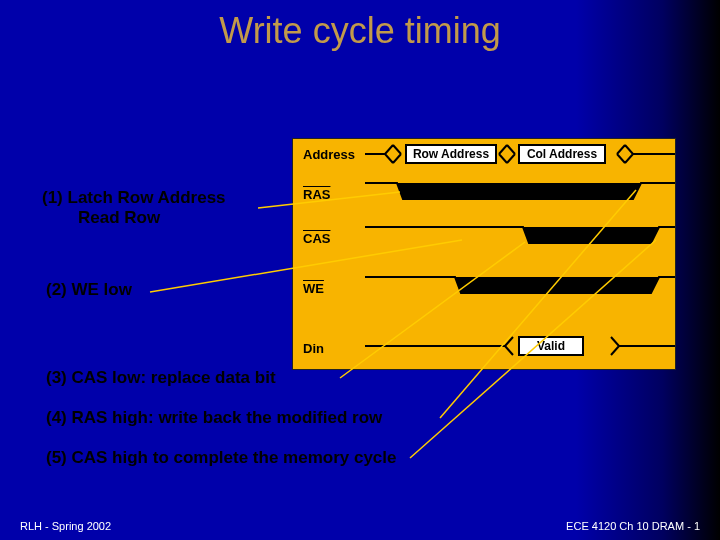  Describe the element at coordinates (520, 286) in the screenshot. I see `we-wave` at that location.